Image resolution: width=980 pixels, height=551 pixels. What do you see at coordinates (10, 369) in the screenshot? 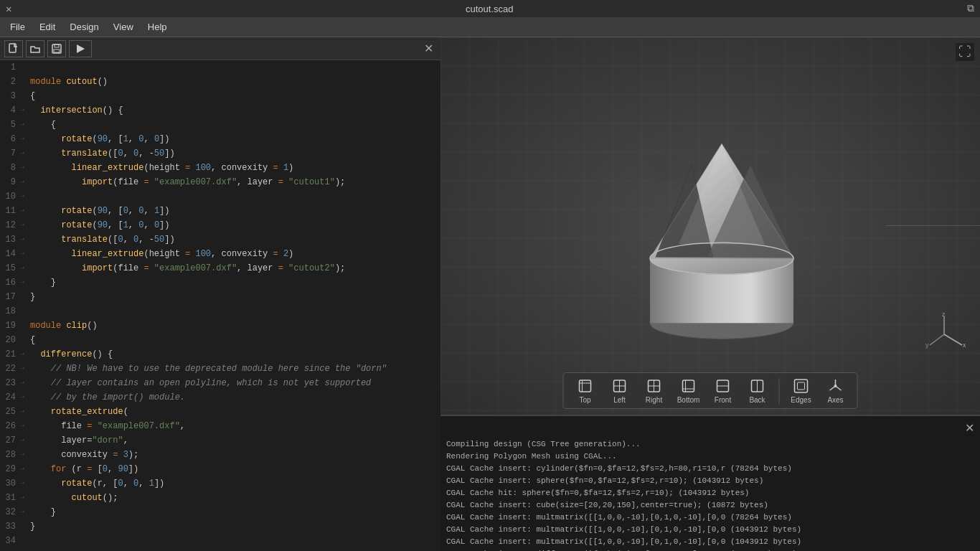
I see `line-number: 22` at bounding box center [10, 369].